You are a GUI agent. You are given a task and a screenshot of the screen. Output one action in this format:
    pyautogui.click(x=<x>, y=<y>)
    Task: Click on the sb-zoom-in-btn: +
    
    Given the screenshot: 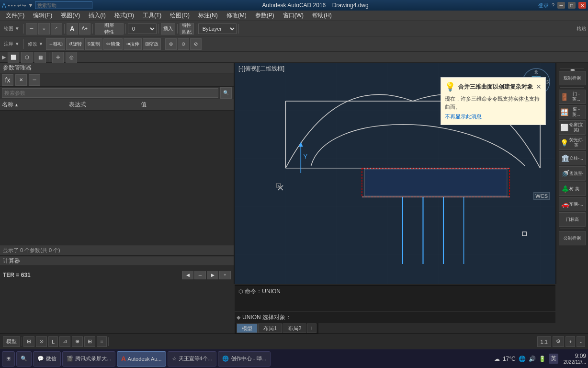 What is the action you would take?
    pyautogui.click(x=570, y=342)
    